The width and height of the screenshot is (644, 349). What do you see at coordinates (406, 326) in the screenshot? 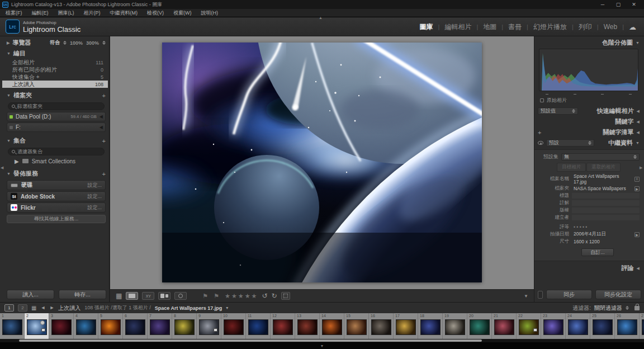
I see `filmstrip-thumbnail: 17` at bounding box center [406, 326].